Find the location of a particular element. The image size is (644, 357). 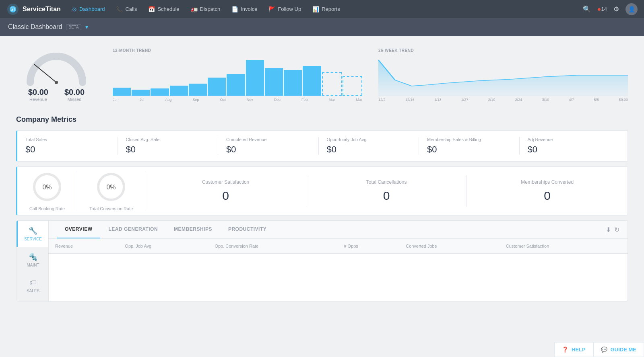

dashboard-icon: ⊙ is located at coordinates (74, 9).